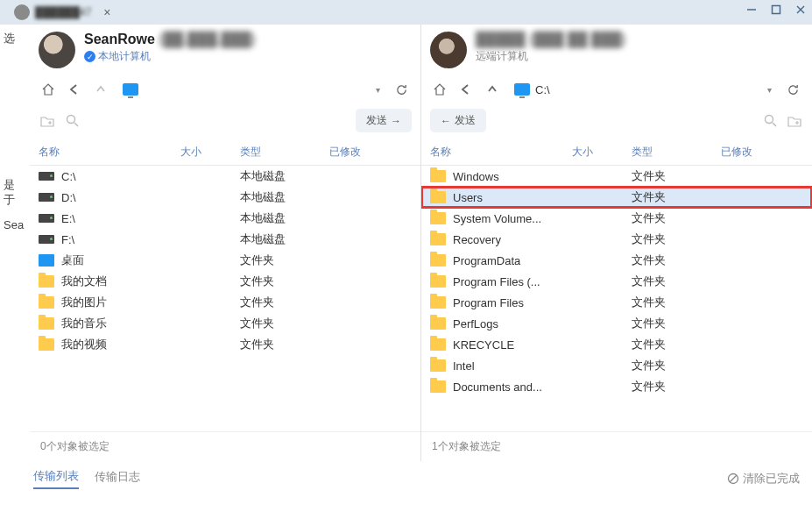 The width and height of the screenshot is (812, 526). Describe the element at coordinates (617, 281) in the screenshot. I see `file-row: Program Files (... 文件夹` at that location.